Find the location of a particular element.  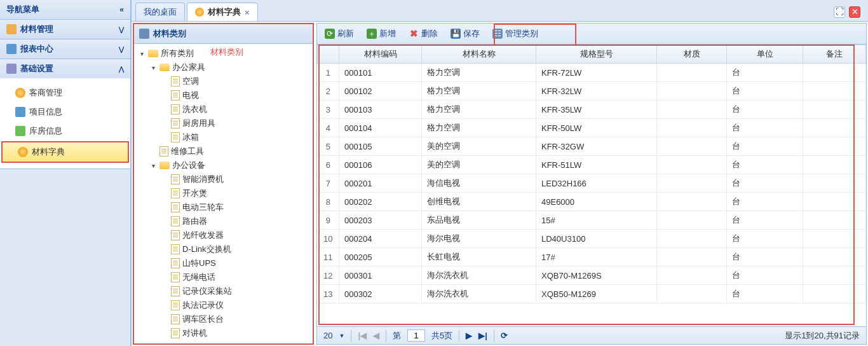

tree-node: •冰箱 is located at coordinates (224, 137).